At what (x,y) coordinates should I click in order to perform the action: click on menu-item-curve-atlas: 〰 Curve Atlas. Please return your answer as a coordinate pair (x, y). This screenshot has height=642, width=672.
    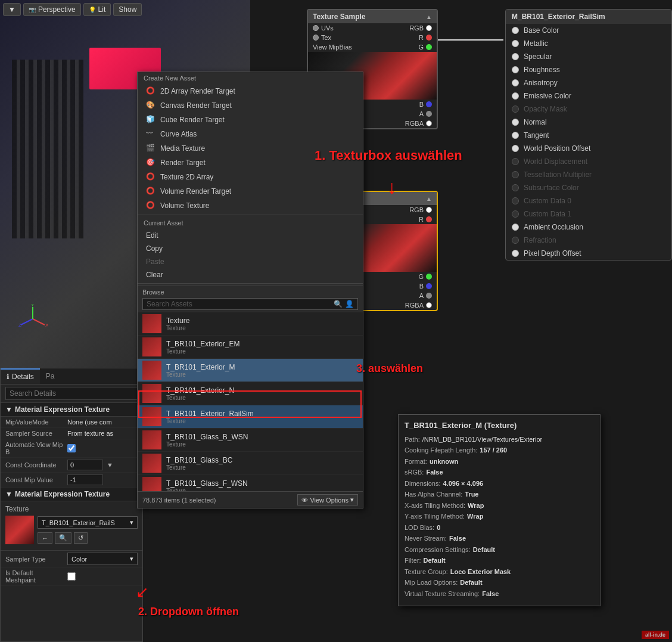
    Looking at the image, I should click on (250, 134).